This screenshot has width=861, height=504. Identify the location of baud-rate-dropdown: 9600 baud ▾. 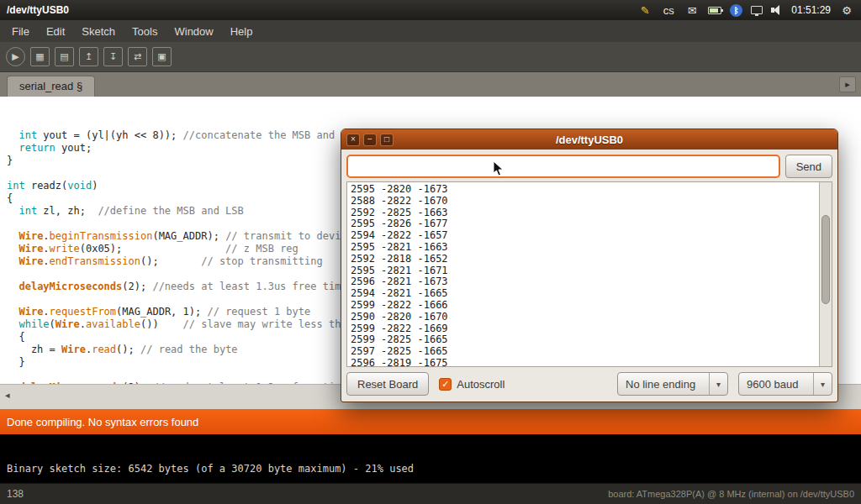
(785, 384).